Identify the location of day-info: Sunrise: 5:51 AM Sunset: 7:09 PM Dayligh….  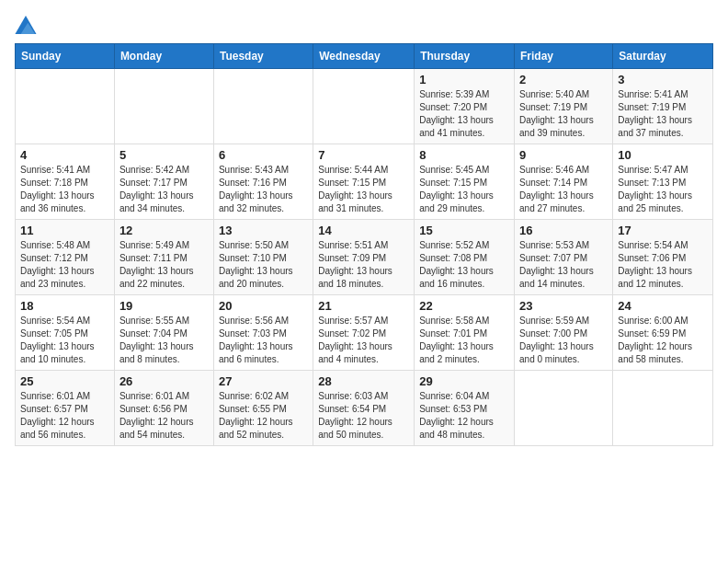
(364, 265).